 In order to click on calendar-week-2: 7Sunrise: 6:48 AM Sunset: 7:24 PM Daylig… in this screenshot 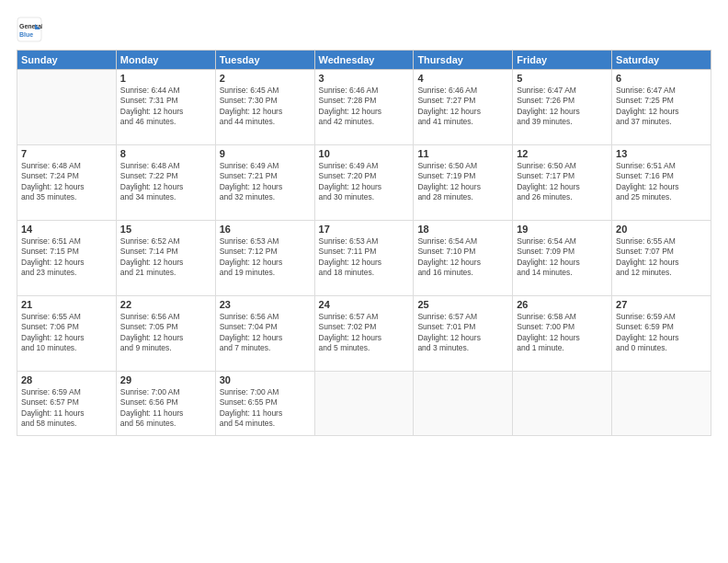, I will do `click(364, 183)`.